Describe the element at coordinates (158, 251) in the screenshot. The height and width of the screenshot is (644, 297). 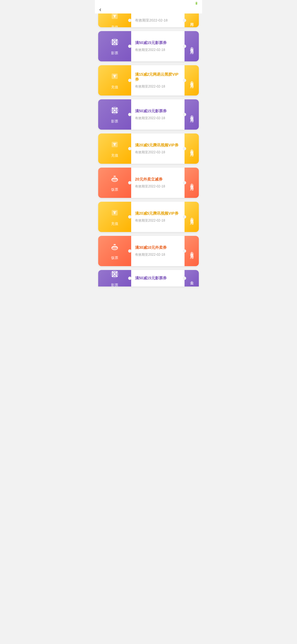
I see `coupon-info: 满30减10元外卖券 有效期至2022-02-18` at that location.